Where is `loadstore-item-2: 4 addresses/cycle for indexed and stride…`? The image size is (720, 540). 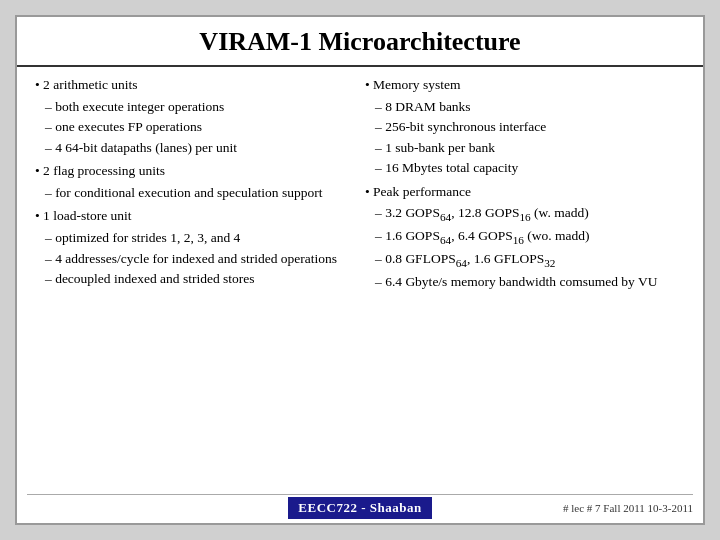 loadstore-item-2: 4 addresses/cycle for indexed and stride… is located at coordinates (207, 259).